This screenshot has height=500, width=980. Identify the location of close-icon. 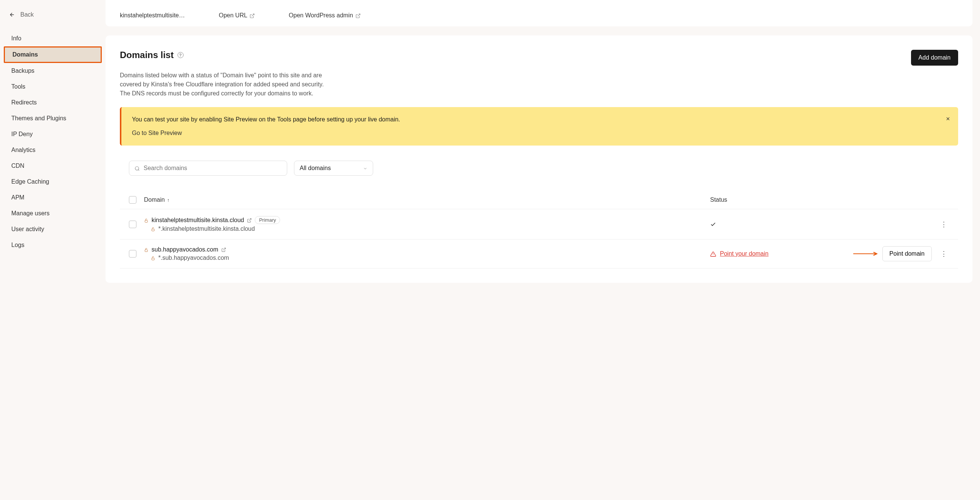
(948, 119).